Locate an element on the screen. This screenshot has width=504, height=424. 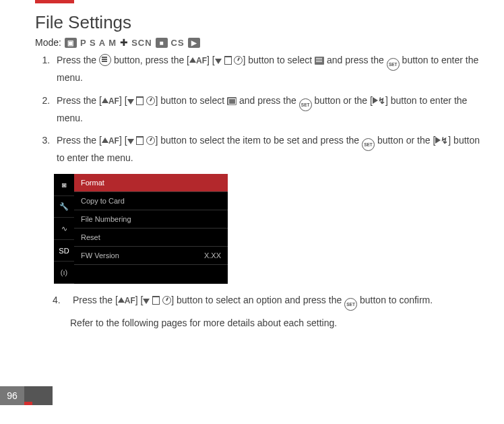
lcd-item-fw: FW Version X.XX is located at coordinates (151, 256).